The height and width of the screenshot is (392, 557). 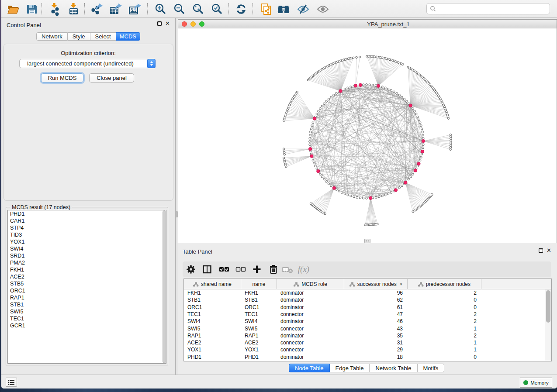 What do you see at coordinates (87, 270) in the screenshot?
I see `mcds-result-node: FKH1` at bounding box center [87, 270].